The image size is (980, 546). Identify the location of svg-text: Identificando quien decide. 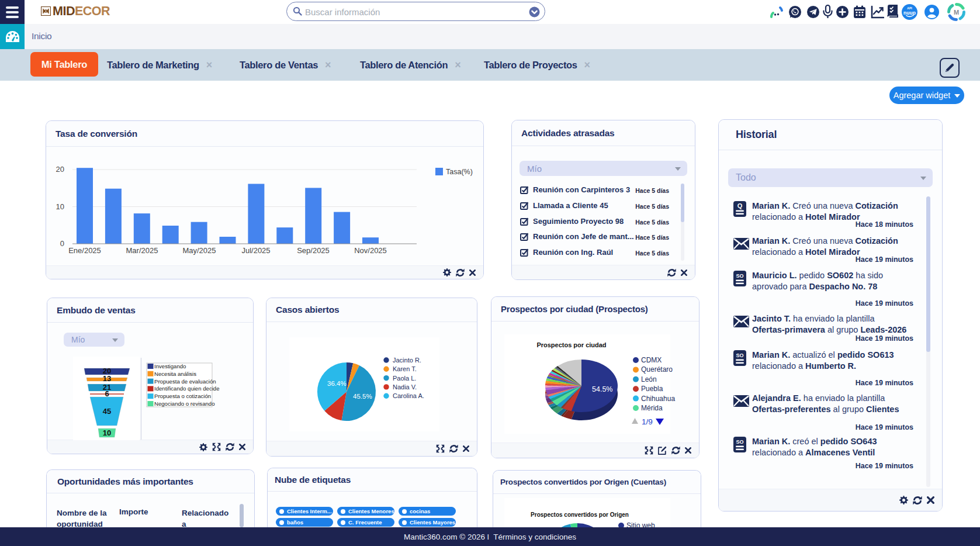
(187, 388).